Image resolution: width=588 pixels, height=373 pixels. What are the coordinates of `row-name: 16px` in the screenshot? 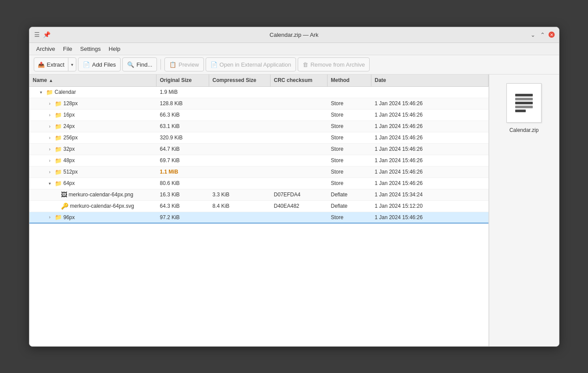 It's located at (69, 115).